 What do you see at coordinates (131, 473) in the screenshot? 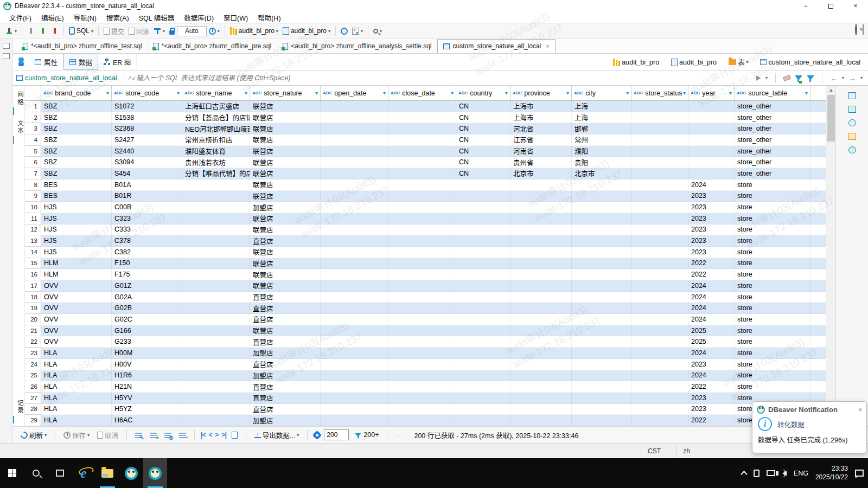
I see `dbeaver-taskbar-button` at bounding box center [131, 473].